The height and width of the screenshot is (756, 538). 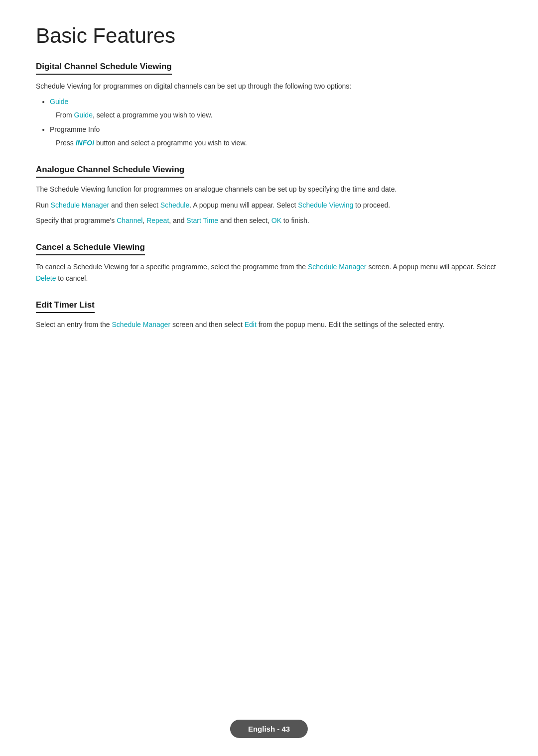 What do you see at coordinates (269, 36) in the screenshot?
I see `page-title: Basic Features` at bounding box center [269, 36].